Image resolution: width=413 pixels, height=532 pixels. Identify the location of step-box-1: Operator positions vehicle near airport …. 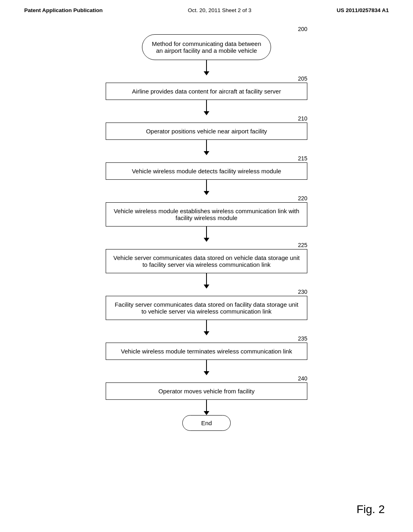
(206, 131).